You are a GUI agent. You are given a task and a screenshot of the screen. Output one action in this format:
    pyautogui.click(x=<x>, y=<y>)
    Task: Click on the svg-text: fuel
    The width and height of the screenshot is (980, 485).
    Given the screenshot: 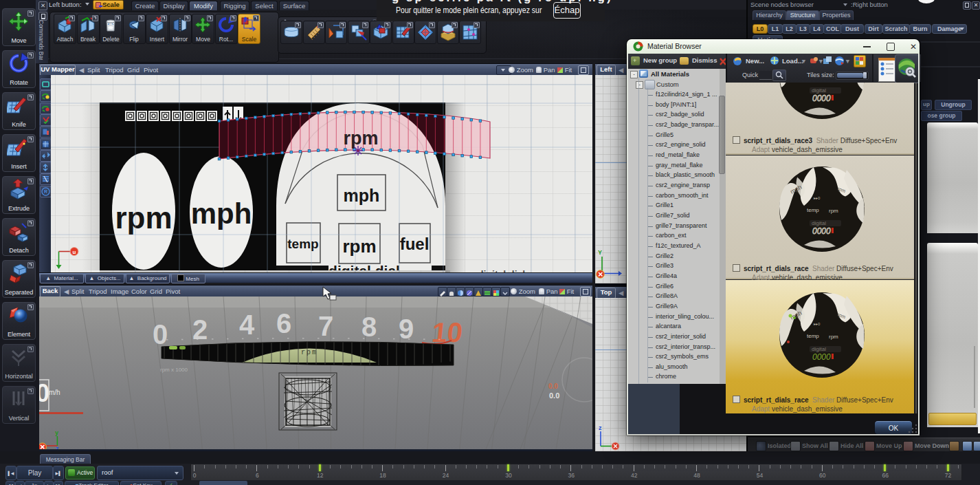 What is the action you would take?
    pyautogui.click(x=415, y=244)
    